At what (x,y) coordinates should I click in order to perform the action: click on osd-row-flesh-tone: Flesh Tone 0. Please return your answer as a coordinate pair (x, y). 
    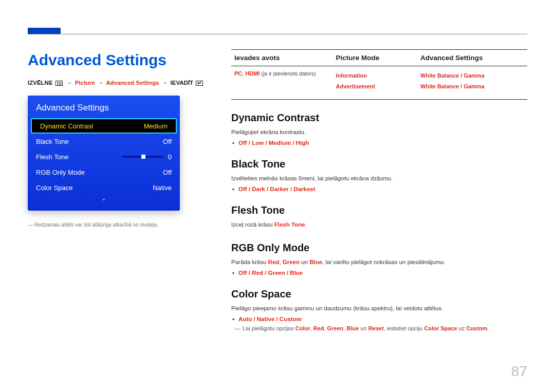
    Looking at the image, I should click on (104, 157).